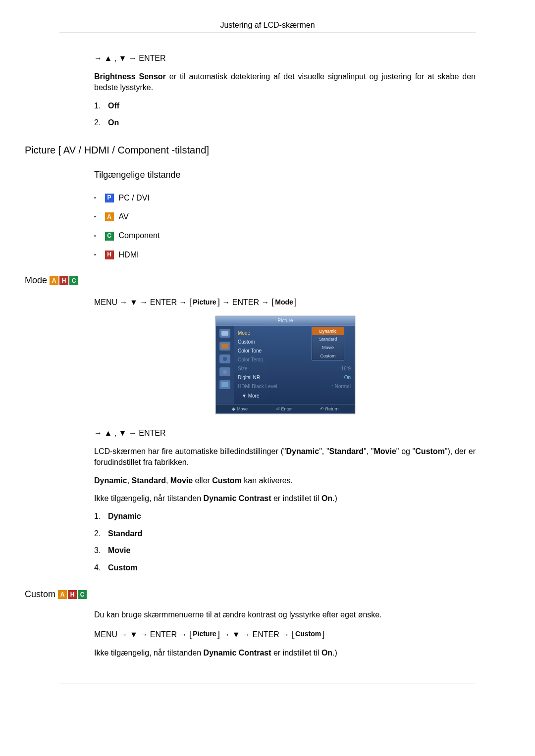 This screenshot has height=756, width=535. Describe the element at coordinates (285, 568) in the screenshot. I see `list-item: 4.Custom` at that location.